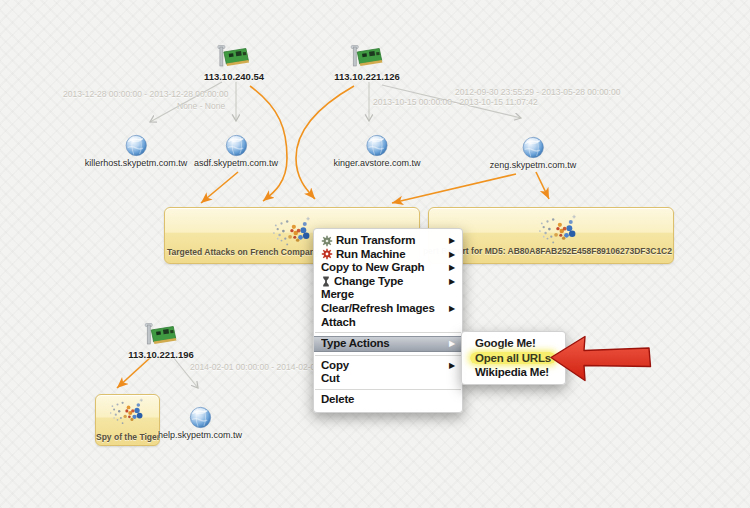  Describe the element at coordinates (388, 255) in the screenshot. I see `menu-item-run-machine: Run Machine▶` at that location.